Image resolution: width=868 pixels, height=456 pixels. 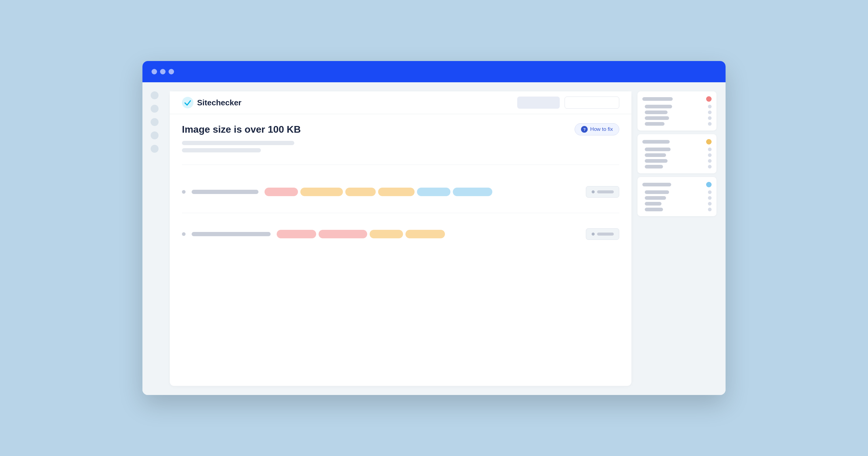 What do you see at coordinates (709, 142) in the screenshot?
I see `status-dot-orange` at bounding box center [709, 142].